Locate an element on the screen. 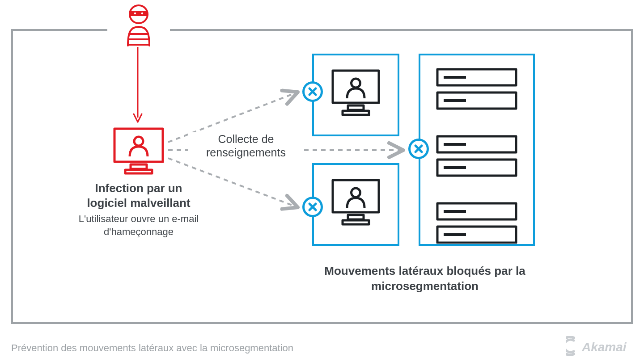  attack-arrow is located at coordinates (138, 85).